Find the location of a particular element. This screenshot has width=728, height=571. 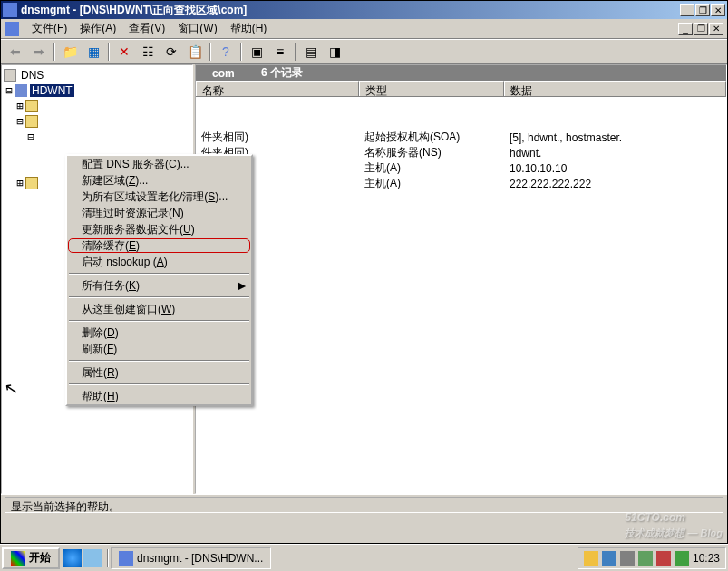

tree-icon: ◨ is located at coordinates (335, 52).